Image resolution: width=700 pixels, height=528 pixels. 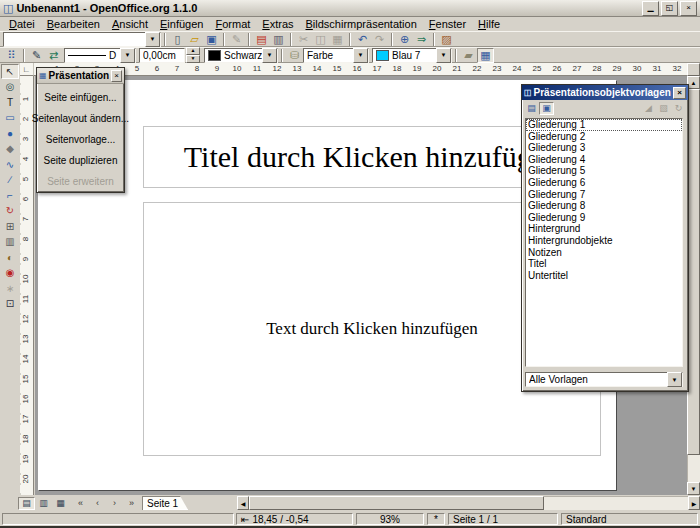 What do you see at coordinates (694, 488) in the screenshot?
I see `scroll-down-icon: ▼` at bounding box center [694, 488].